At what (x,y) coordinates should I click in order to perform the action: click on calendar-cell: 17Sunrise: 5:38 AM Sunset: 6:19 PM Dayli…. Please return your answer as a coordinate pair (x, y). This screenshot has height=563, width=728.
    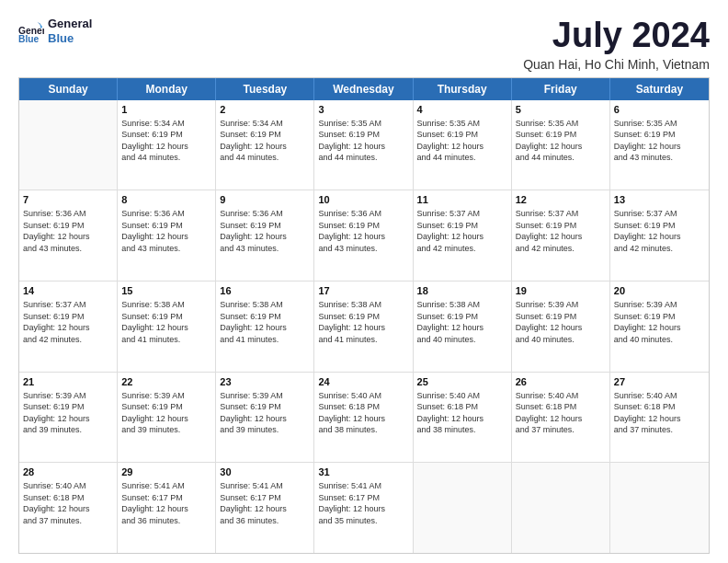
    Looking at the image, I should click on (364, 327).